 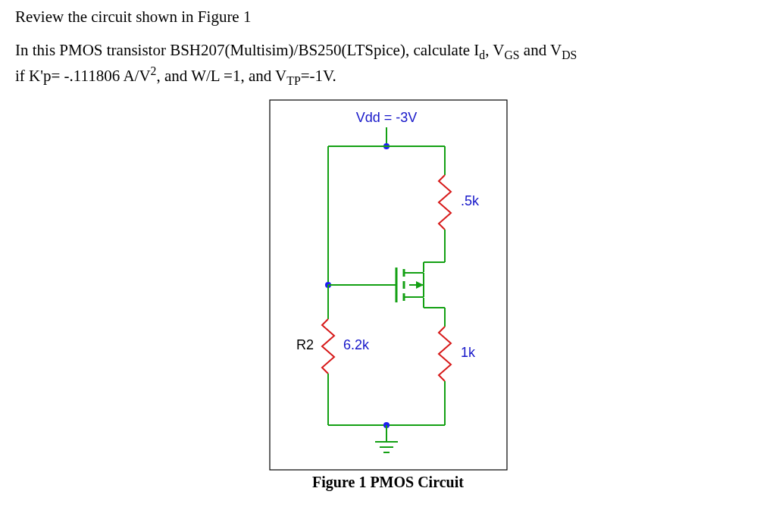 What do you see at coordinates (413, 294) in the screenshot?
I see `pmos-transistor` at bounding box center [413, 294].